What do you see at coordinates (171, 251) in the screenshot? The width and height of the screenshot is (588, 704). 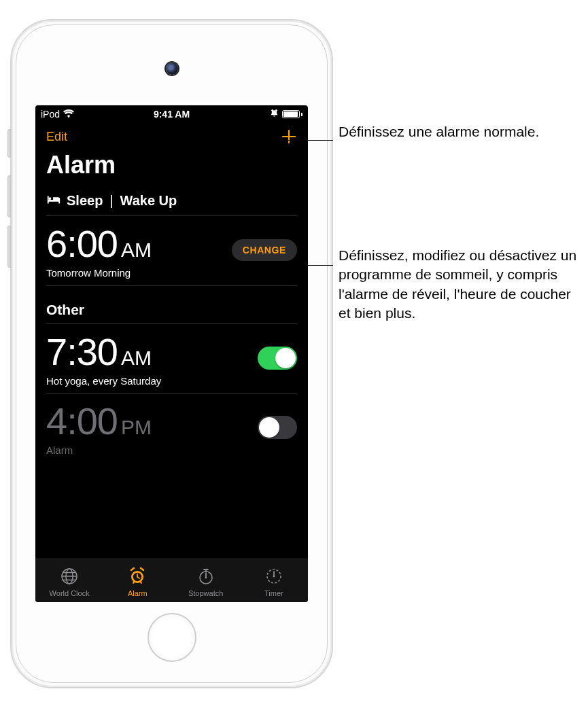 I see `sleep-alarm-row: 6:00 AM Tomorrow Morning CHANGE` at bounding box center [171, 251].